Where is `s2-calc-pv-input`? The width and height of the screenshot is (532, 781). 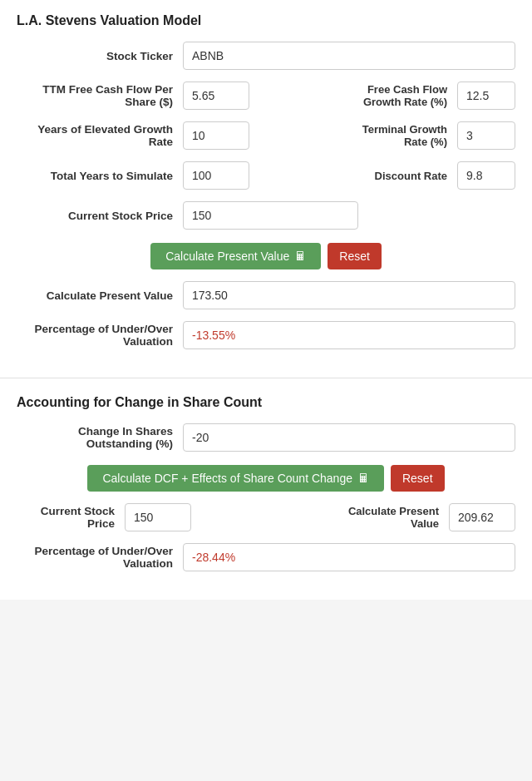
s2-calc-pv-input is located at coordinates (482, 517).